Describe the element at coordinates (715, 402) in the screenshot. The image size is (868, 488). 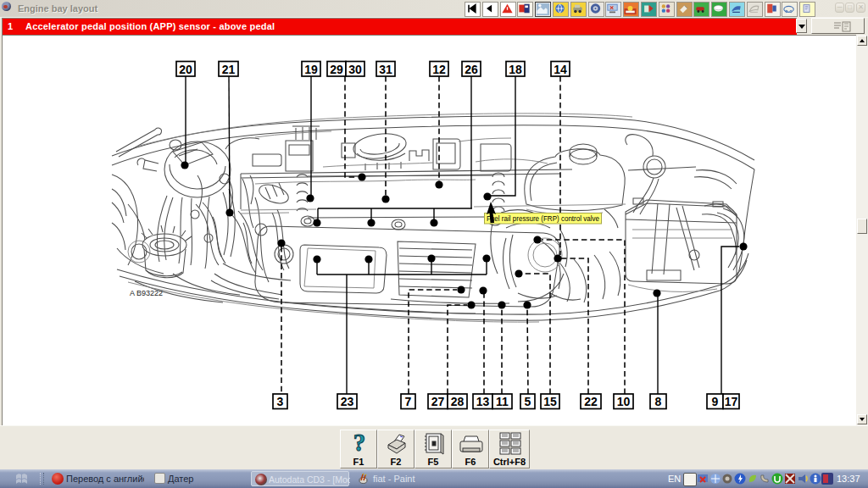
I see `svg-text: 9` at that location.